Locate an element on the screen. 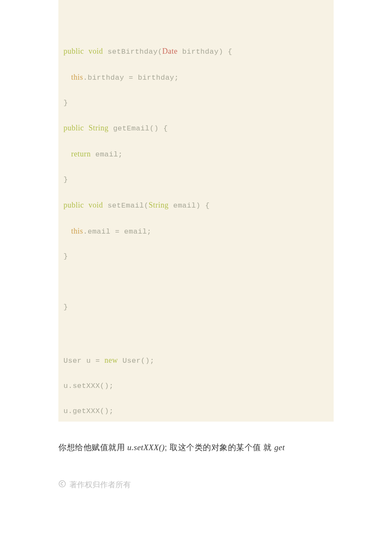 The width and height of the screenshot is (392, 555). code-text: getEmail() { is located at coordinates (138, 129).